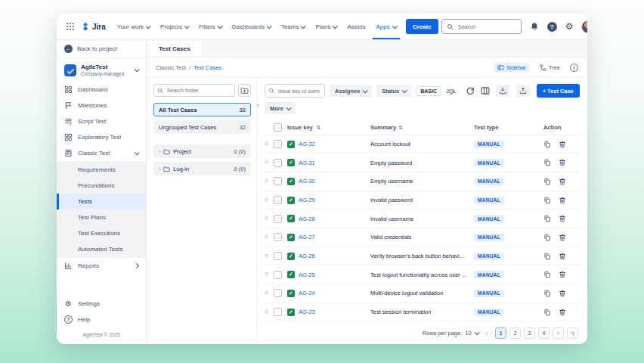  Describe the element at coordinates (516, 333) in the screenshot. I see `page-button-2: 2` at that location.